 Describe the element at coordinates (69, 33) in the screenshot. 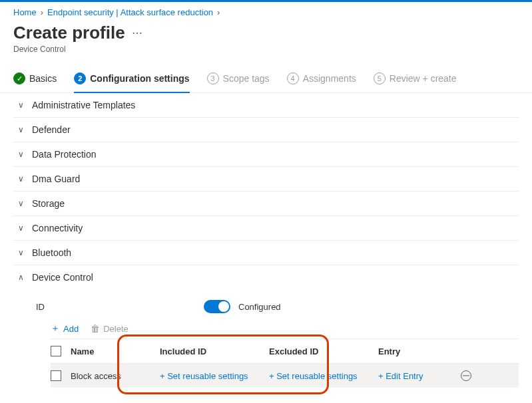

I see `page-title: Create profile` at that location.